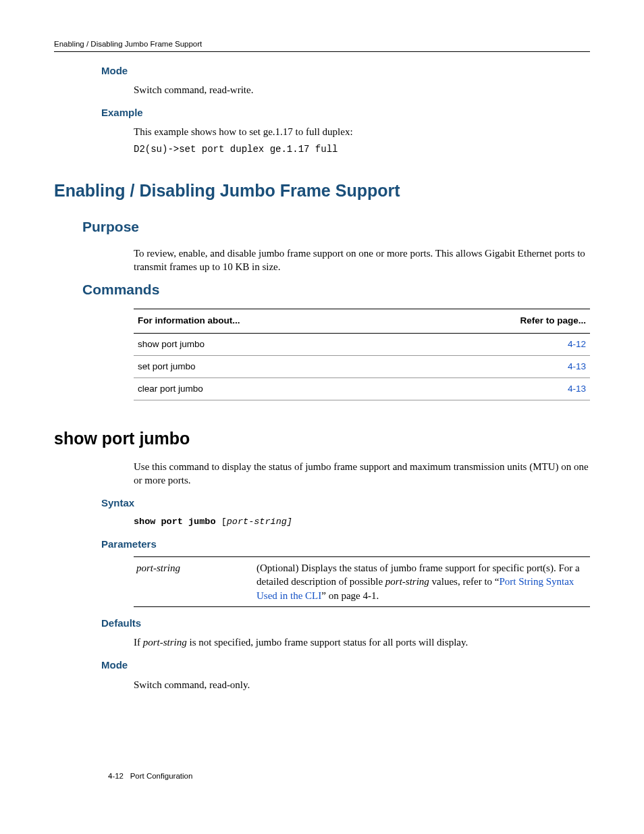  What do you see at coordinates (194, 582) in the screenshot?
I see `param-name: port-string` at bounding box center [194, 582].